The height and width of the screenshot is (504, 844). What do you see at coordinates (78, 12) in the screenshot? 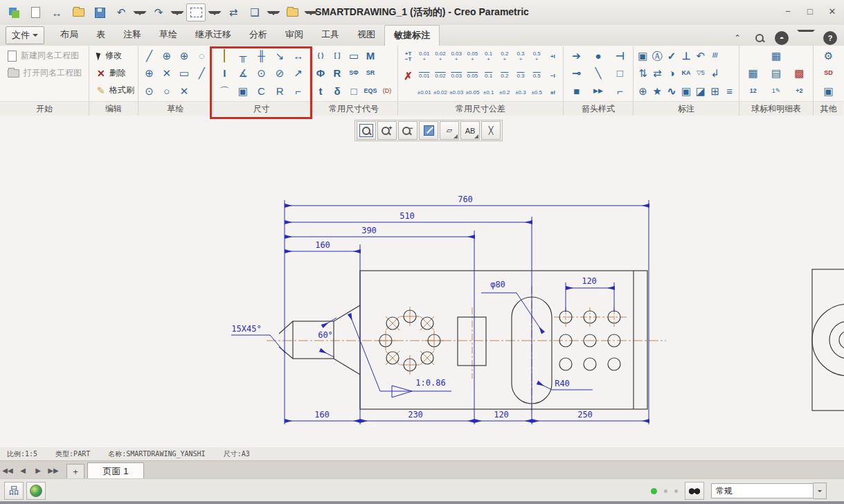
I see `open-button` at bounding box center [78, 12].